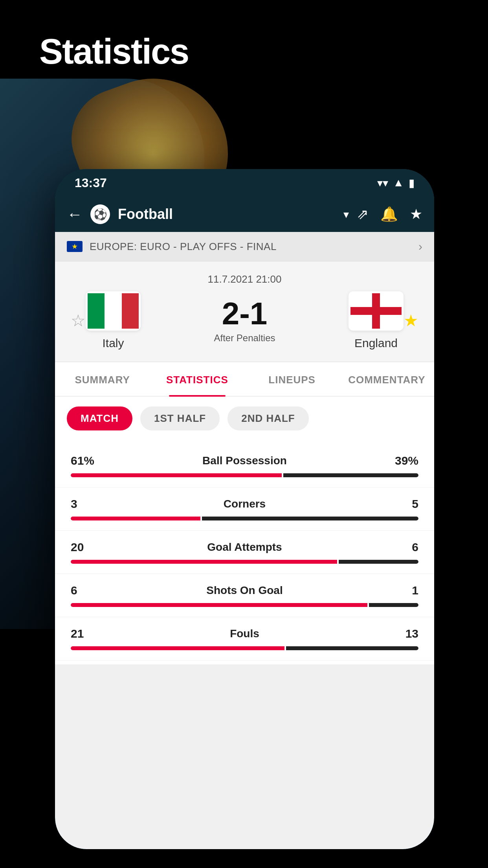  Describe the element at coordinates (244, 466) in the screenshot. I see `stat-ball-possession: 61% Ball Possession 39%` at that location.